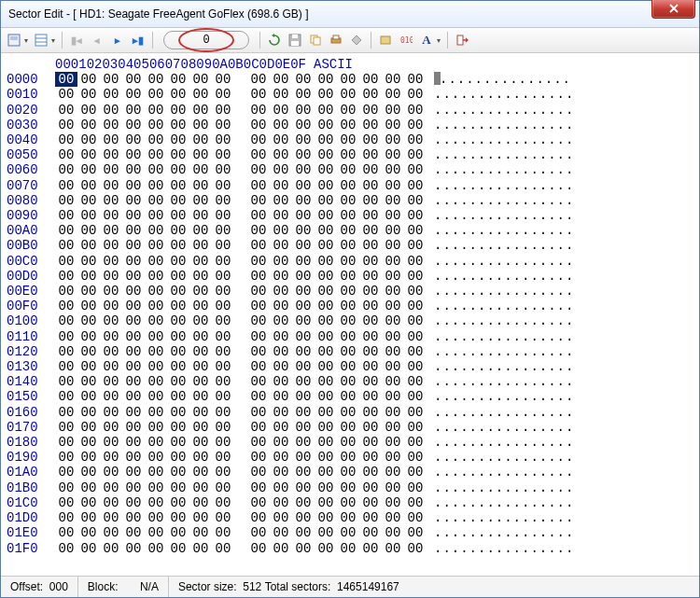  What do you see at coordinates (336, 40) in the screenshot?
I see `print-button` at bounding box center [336, 40].